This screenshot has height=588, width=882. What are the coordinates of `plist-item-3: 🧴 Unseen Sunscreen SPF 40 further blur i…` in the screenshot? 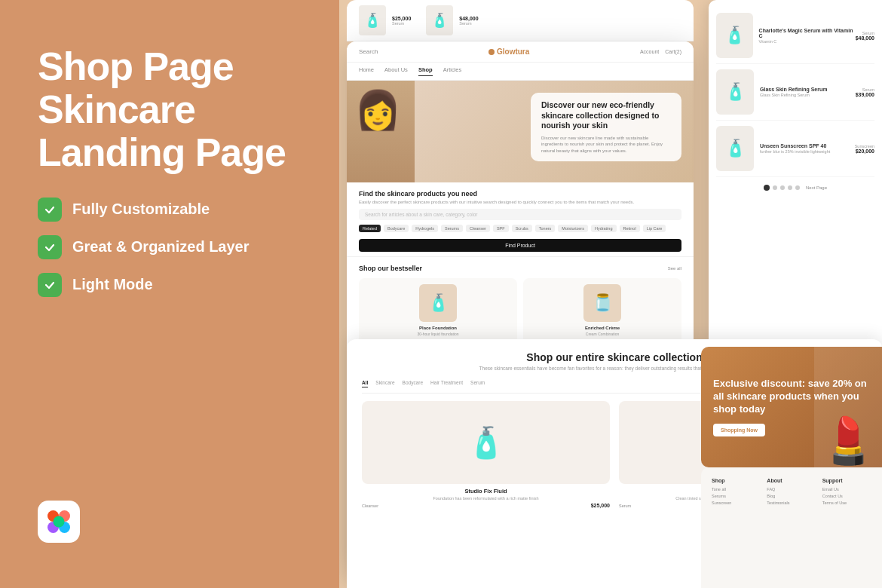 It's located at (795, 149).